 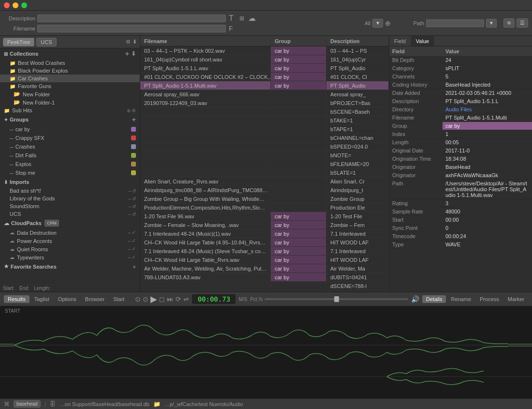 I want to click on cloudpack-typewriters: ☁ Typewriters – ✓, so click(x=70, y=258).